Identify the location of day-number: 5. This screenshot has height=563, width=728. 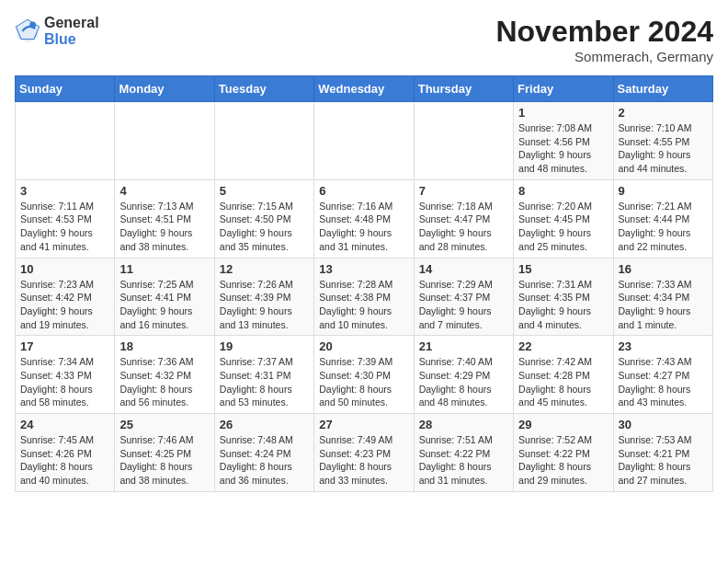
(265, 191).